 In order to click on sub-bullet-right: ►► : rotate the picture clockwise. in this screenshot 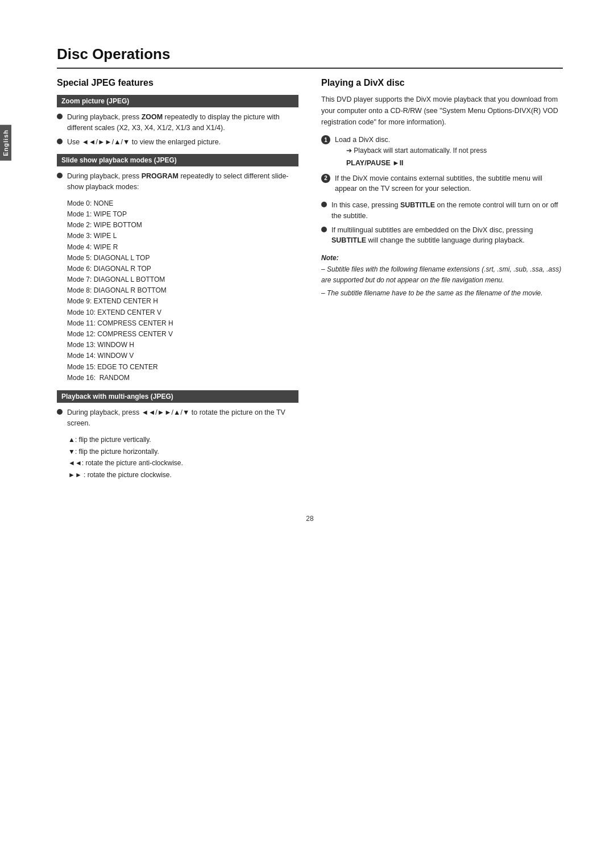, I will do `click(183, 475)`.